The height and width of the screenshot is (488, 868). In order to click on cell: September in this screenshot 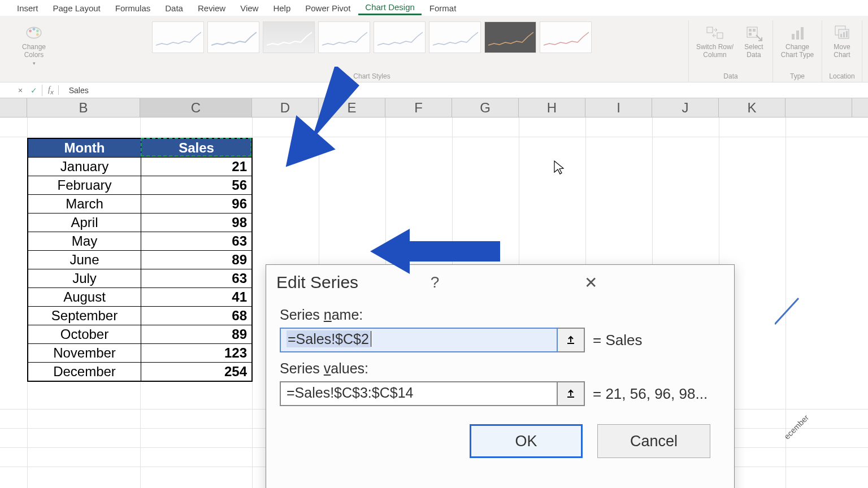, I will do `click(85, 316)`.